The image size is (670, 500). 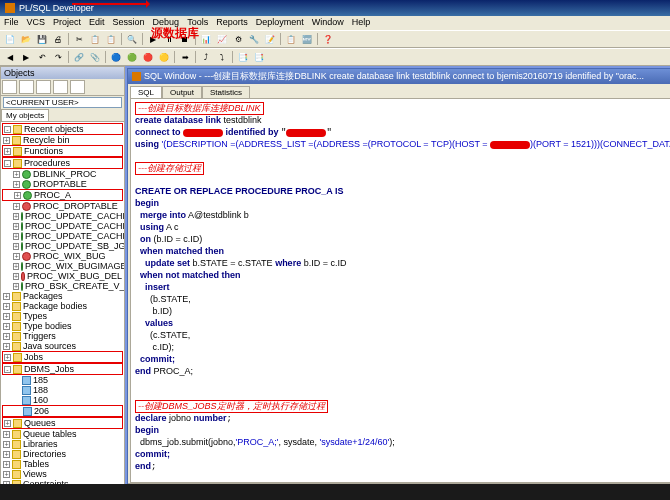 I want to click on toolbar-button: ✂, so click(x=79, y=39).